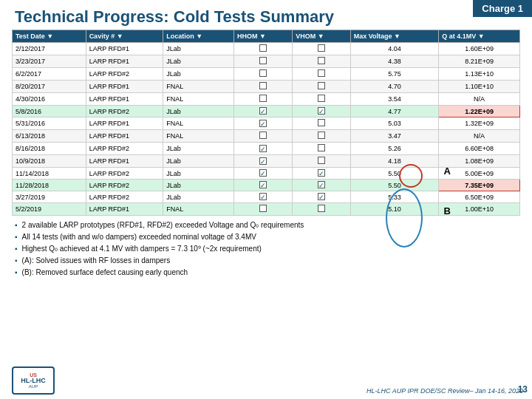 This screenshot has height=399, width=532. I want to click on table-cell: 1.32E+09, so click(480, 124).